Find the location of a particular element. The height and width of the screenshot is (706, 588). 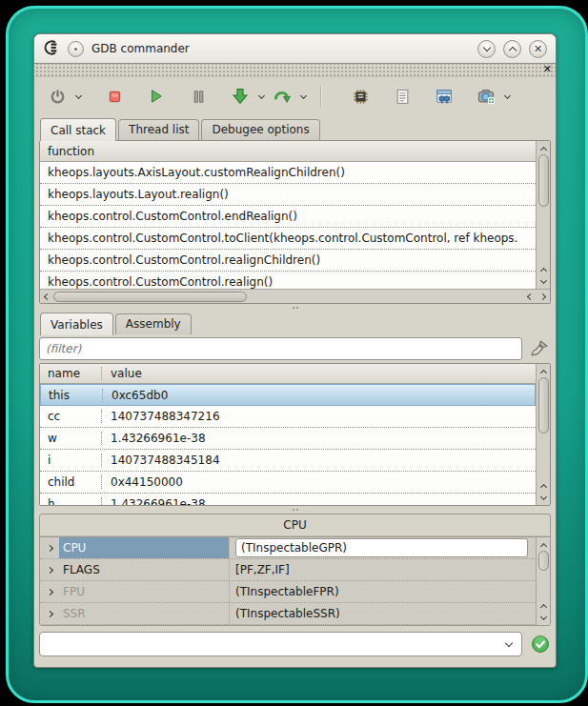

variable-row: child 0x44150000 is located at coordinates (288, 482).